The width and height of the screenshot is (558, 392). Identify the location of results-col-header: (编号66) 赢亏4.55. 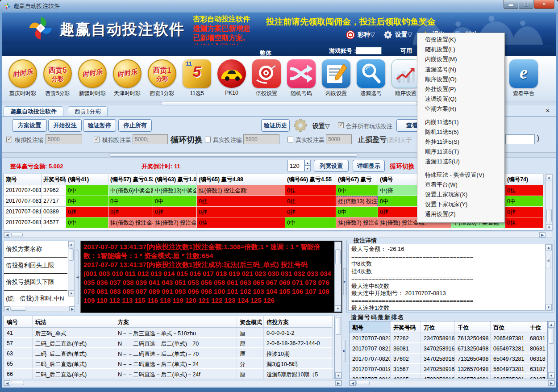
(311, 179).